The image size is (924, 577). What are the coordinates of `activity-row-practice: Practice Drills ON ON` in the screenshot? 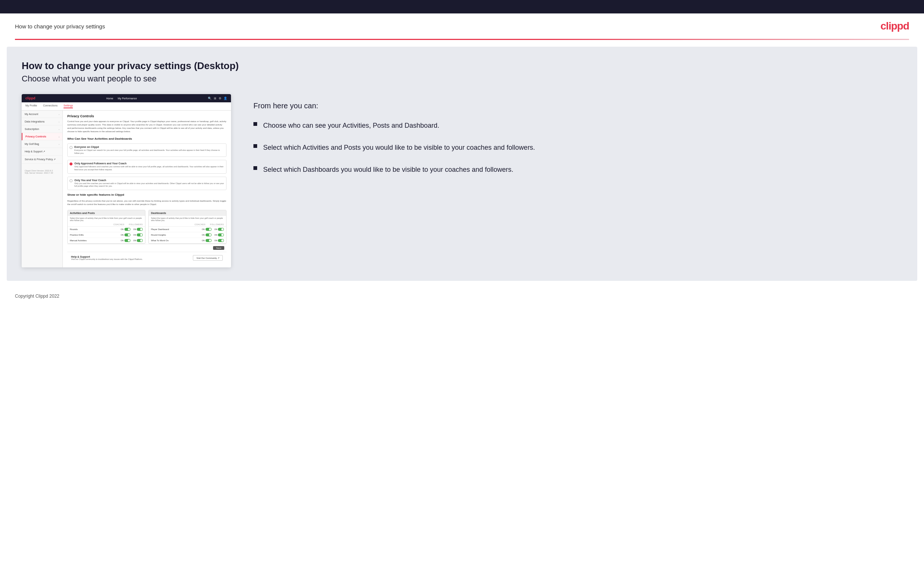 It's located at (106, 235).